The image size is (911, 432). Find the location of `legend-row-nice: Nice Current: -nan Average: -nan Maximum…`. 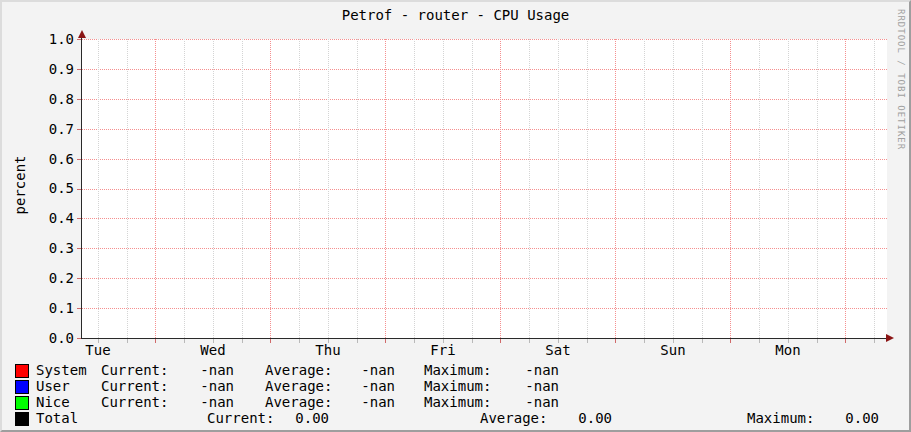

legend-row-nice: Nice Current: -nan Average: -nan Maximum… is located at coordinates (456, 403).